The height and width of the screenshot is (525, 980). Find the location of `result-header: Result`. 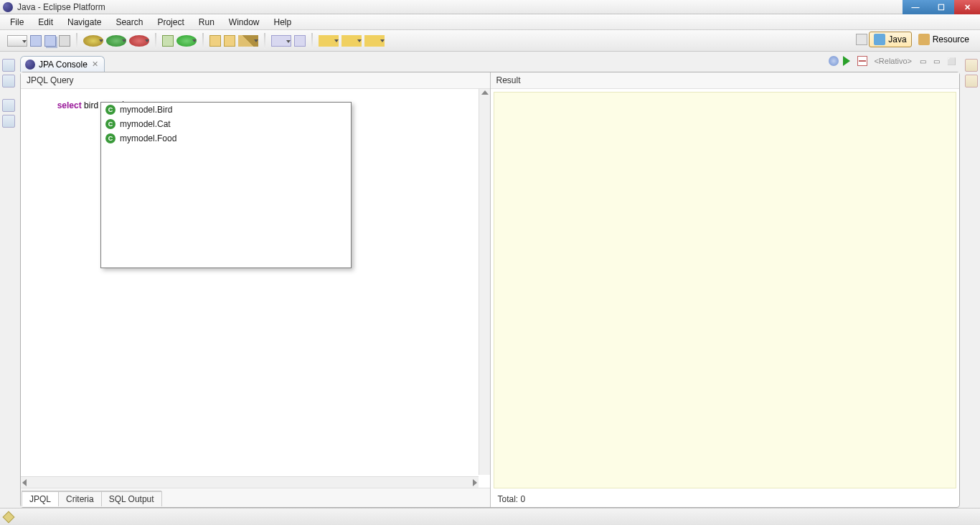

result-header: Result is located at coordinates (725, 80).